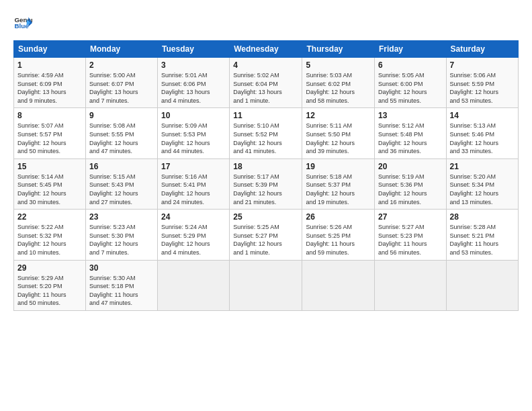 This screenshot has height=411, width=532. Describe the element at coordinates (482, 189) in the screenshot. I see `day-info: Sunrise: 5:20 AMSunset: 5:34 PMDaylight:…` at that location.